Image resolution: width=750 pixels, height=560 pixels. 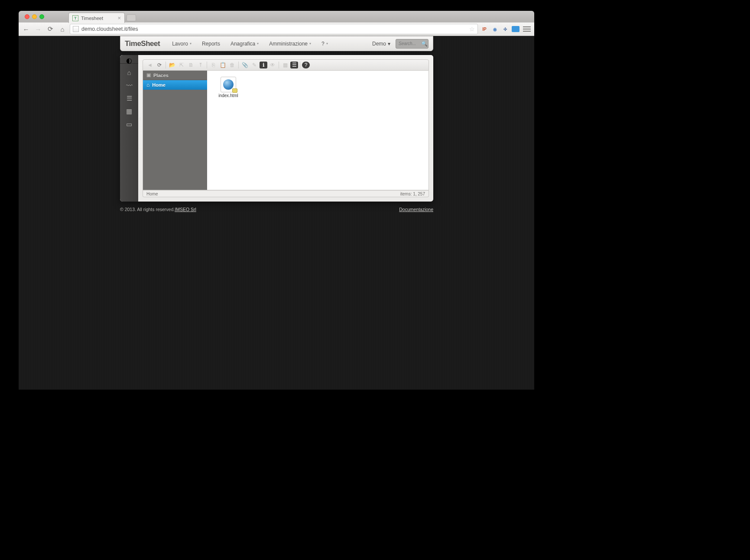 I want to click on nav-help: ?▾, so click(x=325, y=44).